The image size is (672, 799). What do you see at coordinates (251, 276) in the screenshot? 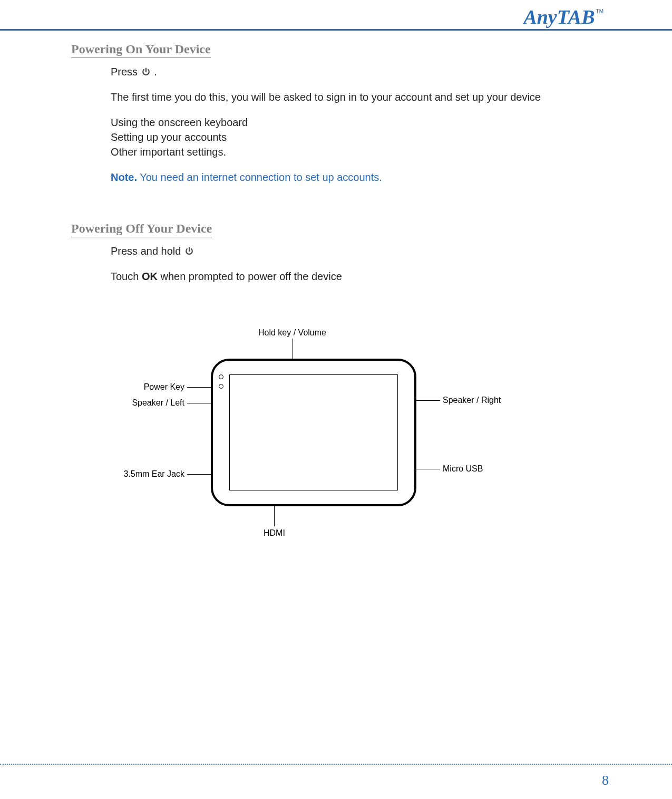
I see `touch-ok-post: when prompted to power off the device` at bounding box center [251, 276].